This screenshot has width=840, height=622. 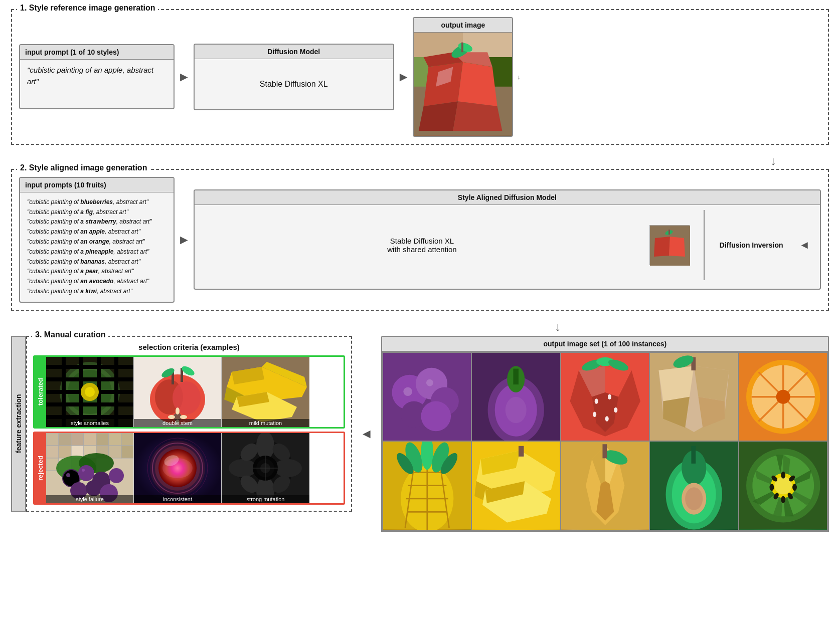 What do you see at coordinates (189, 468) in the screenshot?
I see `rejected-row: rejected` at bounding box center [189, 468].